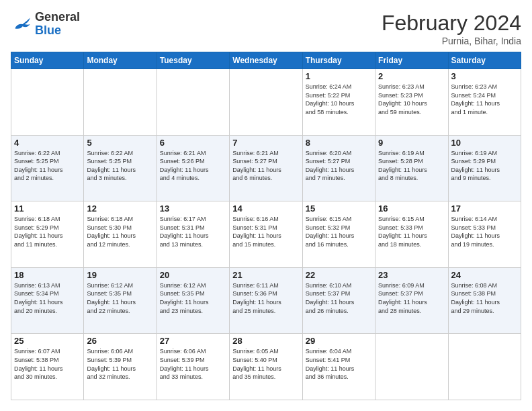 The width and height of the screenshot is (532, 411). Describe the element at coordinates (266, 235) in the screenshot. I see `calendar-day-cell: 14Sunrise: 6:16 AM Sunset: 5:31 PM Dayli…` at that location.